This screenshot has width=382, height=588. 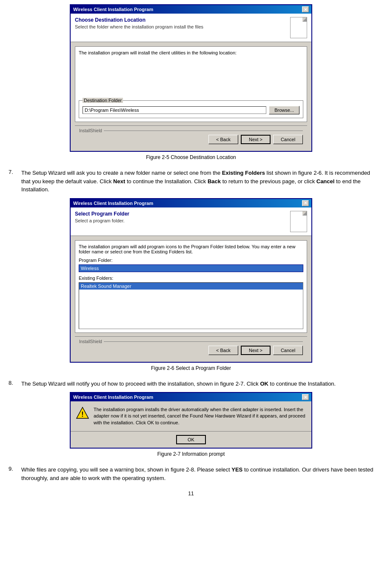 I want to click on program-folder-body: The installation program will add progra…, so click(x=191, y=299).